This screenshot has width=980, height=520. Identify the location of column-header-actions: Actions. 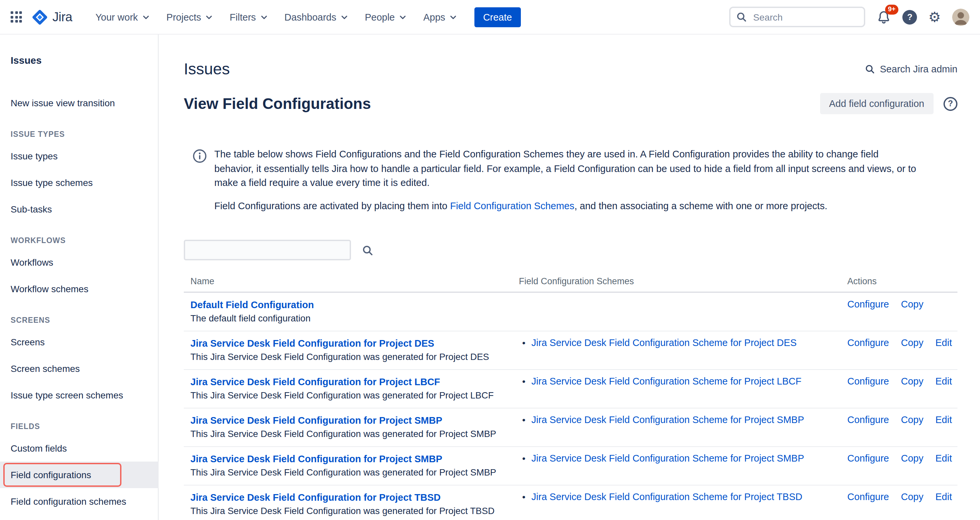
(902, 282).